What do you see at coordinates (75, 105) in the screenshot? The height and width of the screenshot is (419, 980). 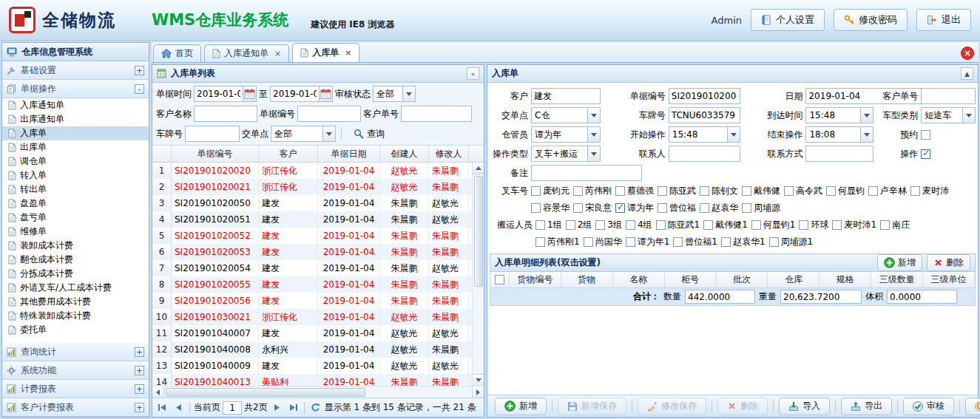 I see `sidebar-item: 入库通知单` at bounding box center [75, 105].